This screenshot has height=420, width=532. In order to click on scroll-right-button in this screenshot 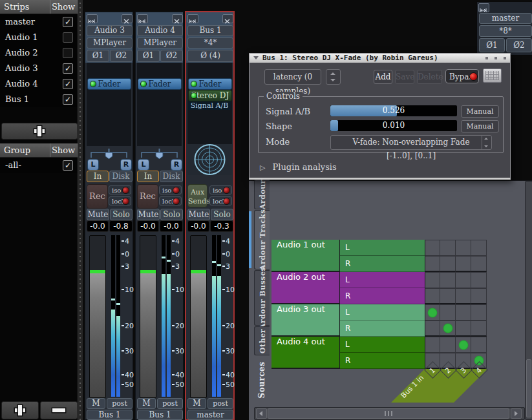, I will do `click(516, 414)`.